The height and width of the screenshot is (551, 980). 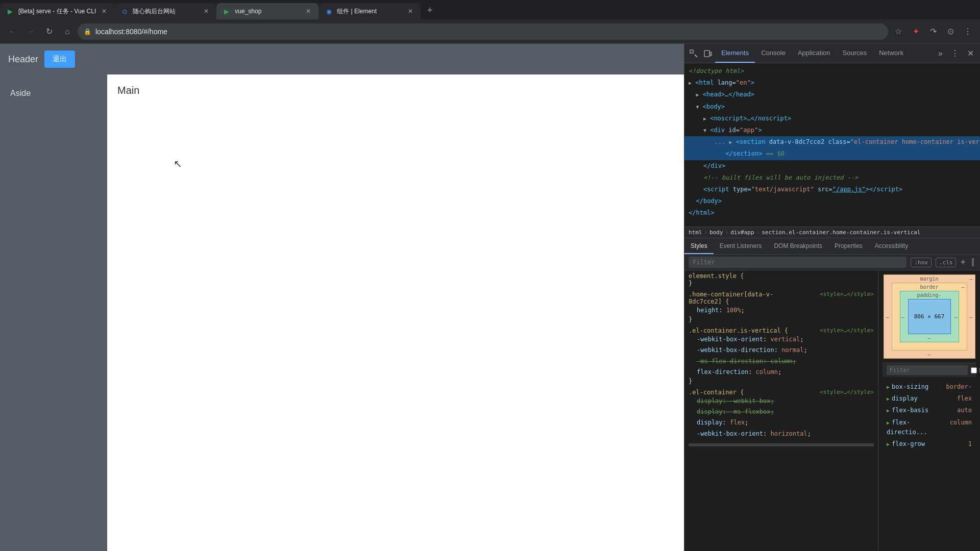 I want to click on dom-line: </body>, so click(x=832, y=201).